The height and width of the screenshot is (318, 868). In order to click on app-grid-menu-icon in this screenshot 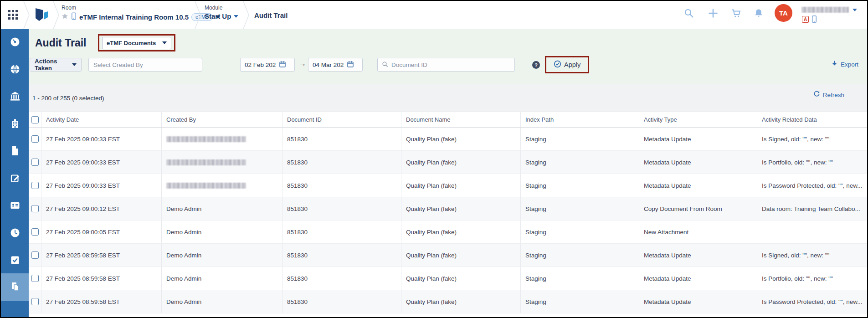, I will do `click(13, 15)`.